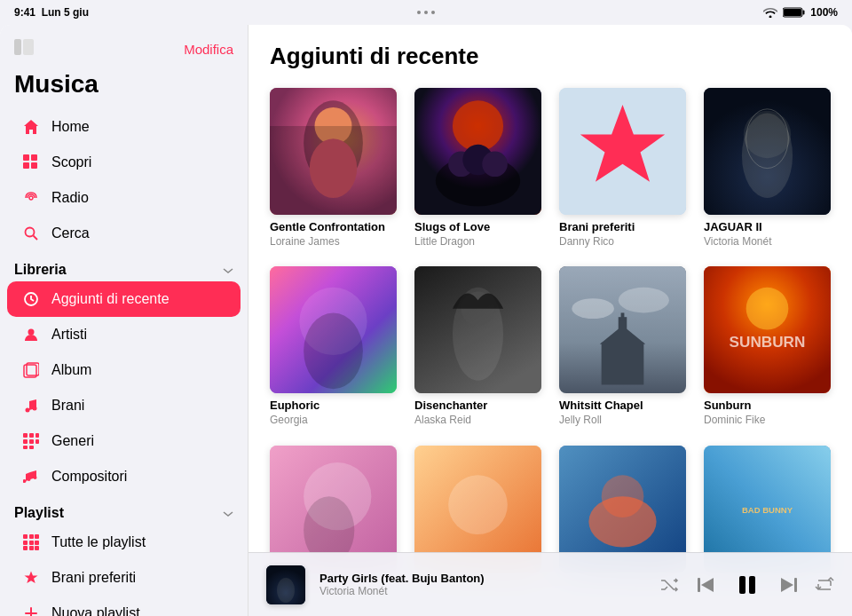 The height and width of the screenshot is (616, 852). I want to click on player-controls, so click(747, 585).